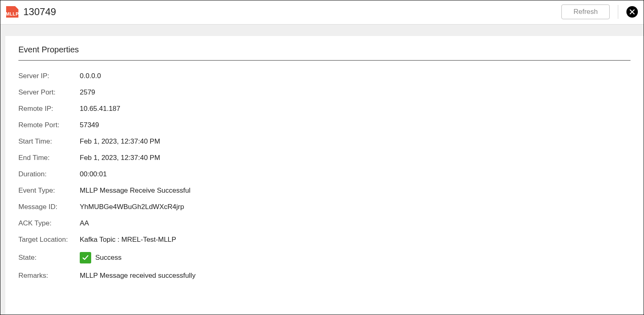 This screenshot has height=315, width=644. I want to click on success-check-icon, so click(85, 258).